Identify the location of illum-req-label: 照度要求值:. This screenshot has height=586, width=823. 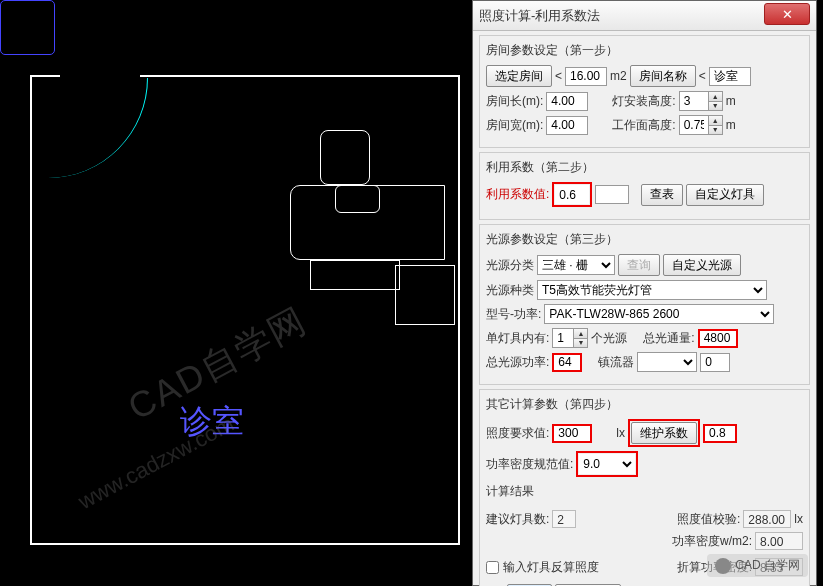
(518, 434).